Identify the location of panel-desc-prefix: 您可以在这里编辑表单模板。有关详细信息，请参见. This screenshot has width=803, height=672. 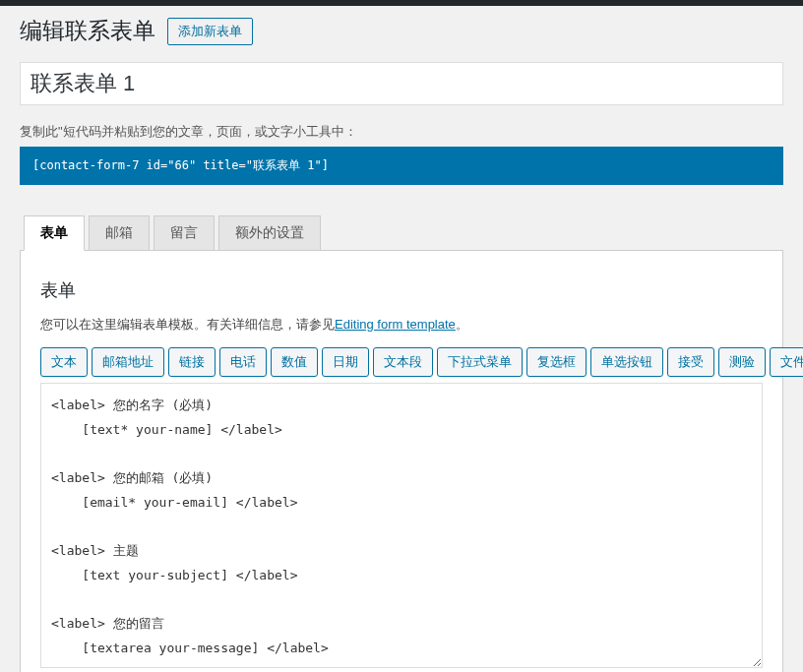
(187, 325).